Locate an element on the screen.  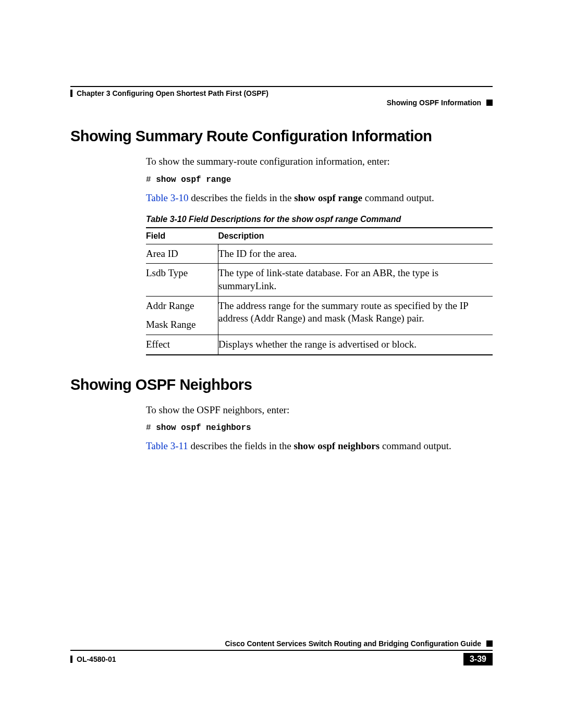
col-field: Field is located at coordinates (182, 236).